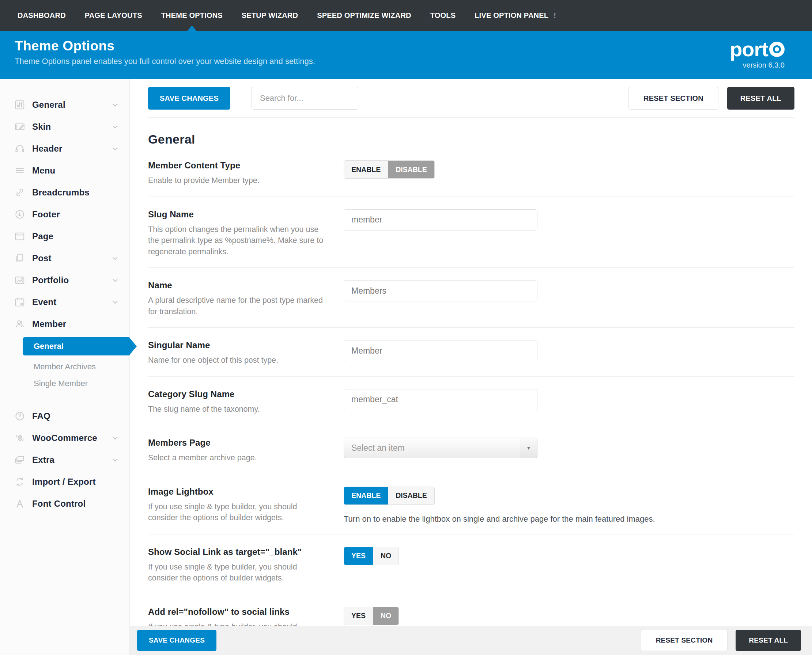  Describe the element at coordinates (65, 236) in the screenshot. I see `sidebar-item-page: Page` at that location.